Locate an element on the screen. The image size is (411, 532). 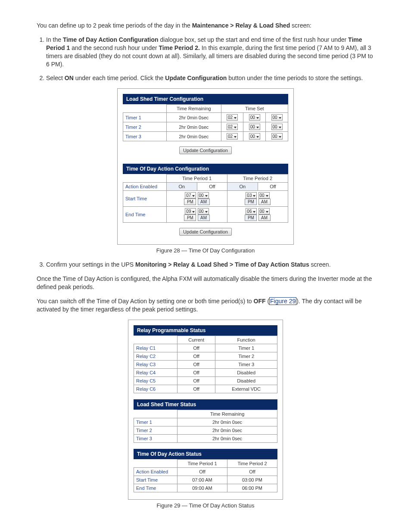
timer2-m-dd: 00 is located at coordinates (255, 127).